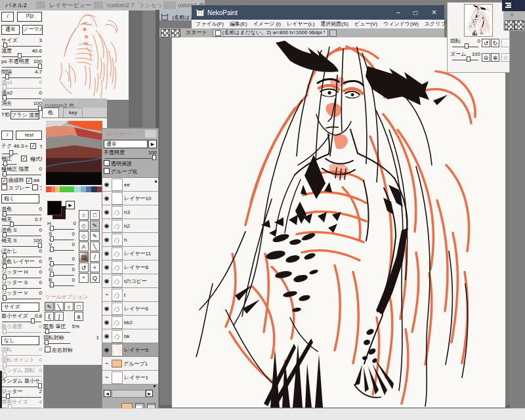 Image resolution: width=525 pixels, height=420 pixels. Describe the element at coordinates (22, 214) in the screenshot. I see `mix-slider` at that location.